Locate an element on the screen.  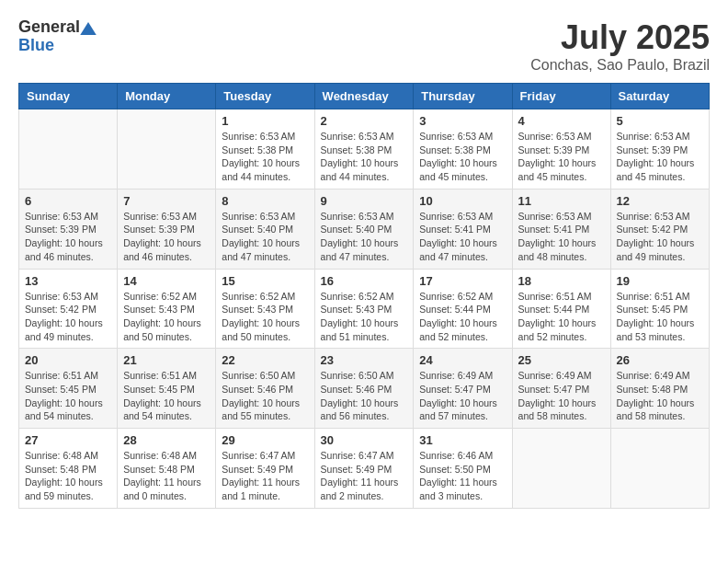
calendar-day-cell: 5Sunrise: 6:53 AM Sunset: 5:39 PM Daylig… is located at coordinates (660, 149).